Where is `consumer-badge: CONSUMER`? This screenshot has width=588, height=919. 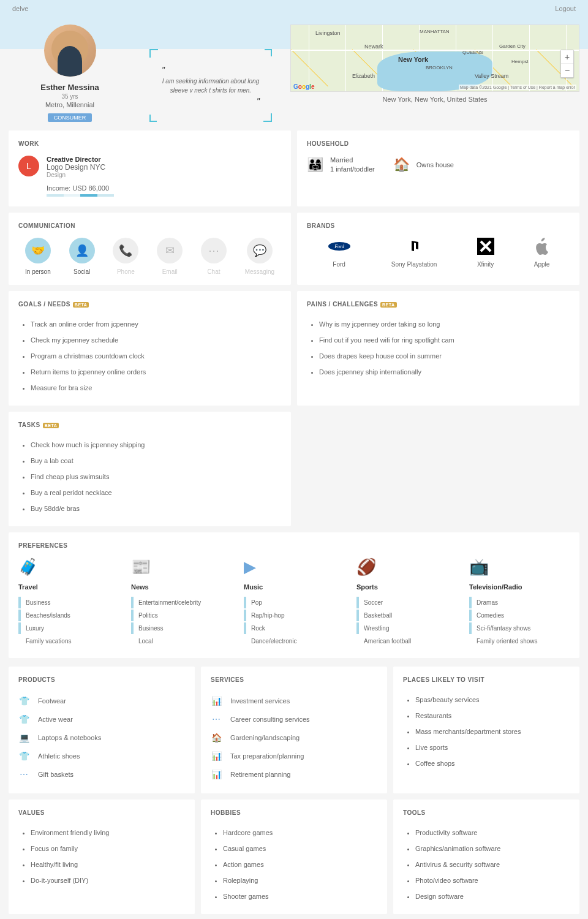 consumer-badge: CONSUMER is located at coordinates (70, 118).